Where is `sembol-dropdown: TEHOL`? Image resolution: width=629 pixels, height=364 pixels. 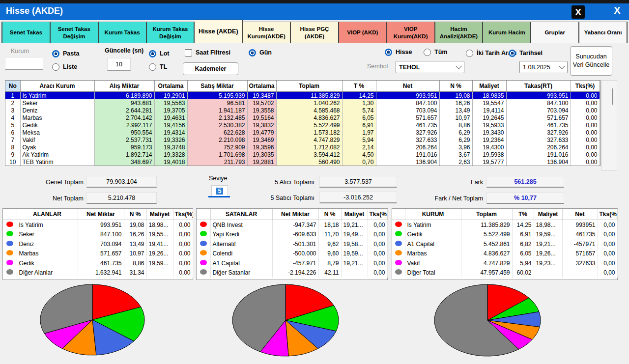
sembol-dropdown: TEHOL is located at coordinates (430, 67).